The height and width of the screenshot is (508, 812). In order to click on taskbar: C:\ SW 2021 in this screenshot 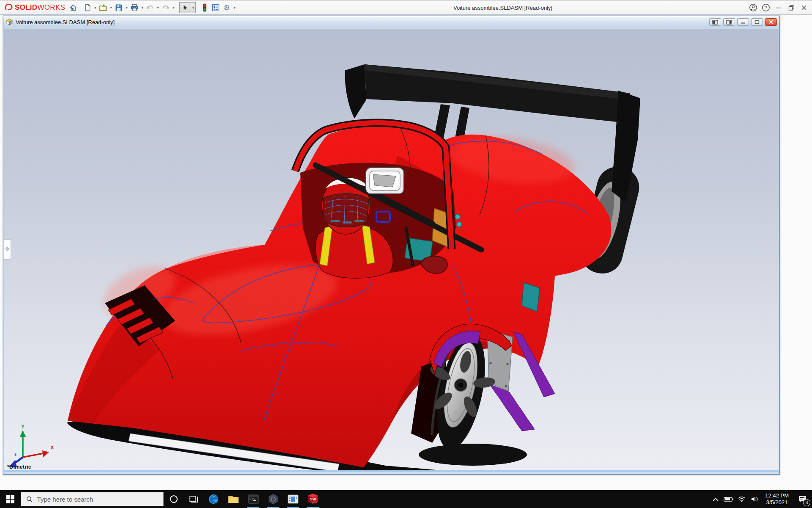, I will do `click(406, 499)`.